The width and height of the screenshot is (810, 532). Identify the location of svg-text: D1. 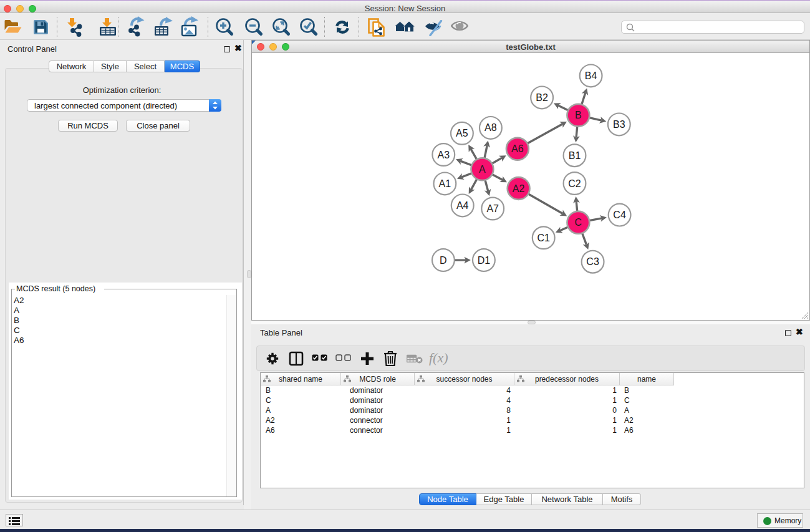
(484, 261).